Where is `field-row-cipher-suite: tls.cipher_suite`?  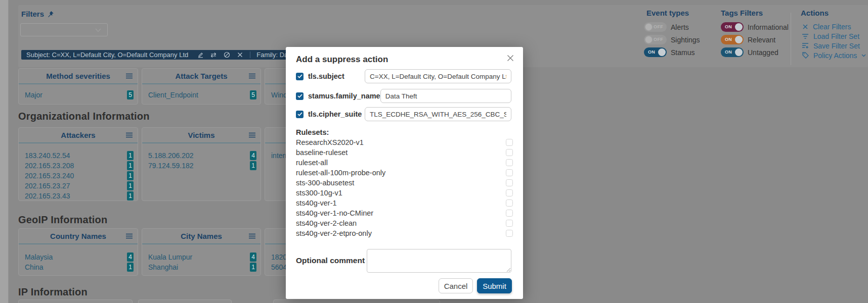 field-row-cipher-suite: tls.cipher_suite is located at coordinates (404, 114).